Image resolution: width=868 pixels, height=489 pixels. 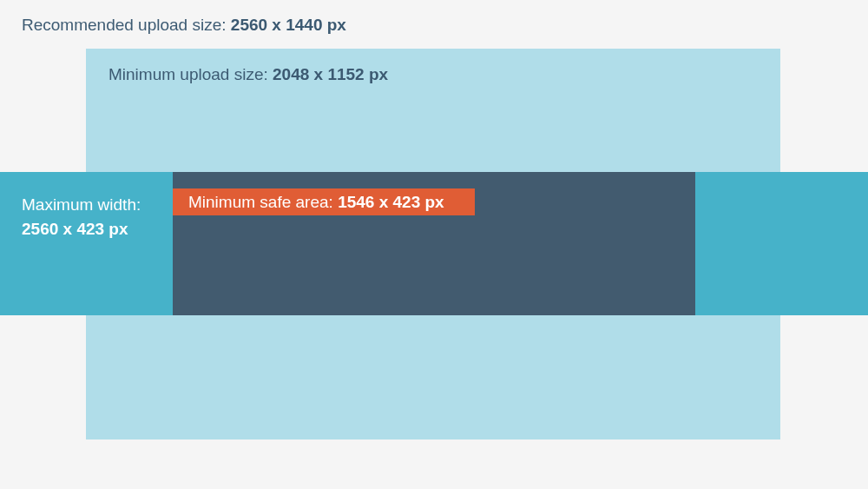 I want to click on max-width-value: 2560 x 423 px, so click(x=82, y=229).